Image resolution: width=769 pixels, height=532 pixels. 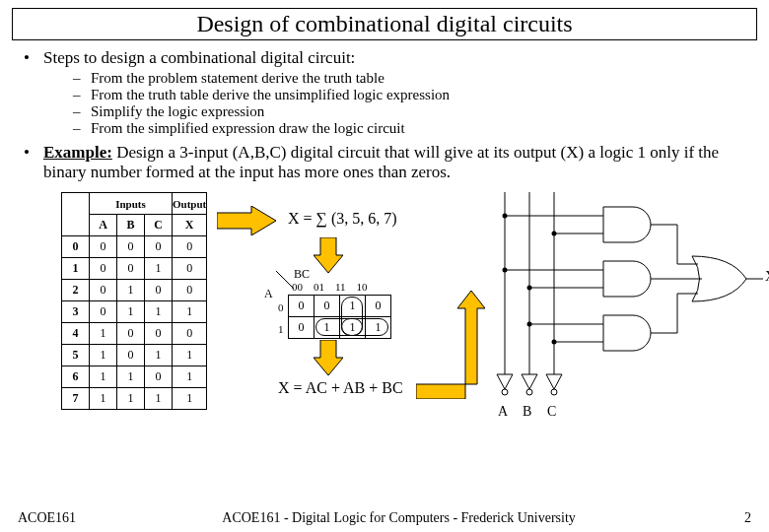 I want to click on slide-footer: ACOE161 ACOE161 - Digital Logic for Comp…, so click(x=384, y=518).